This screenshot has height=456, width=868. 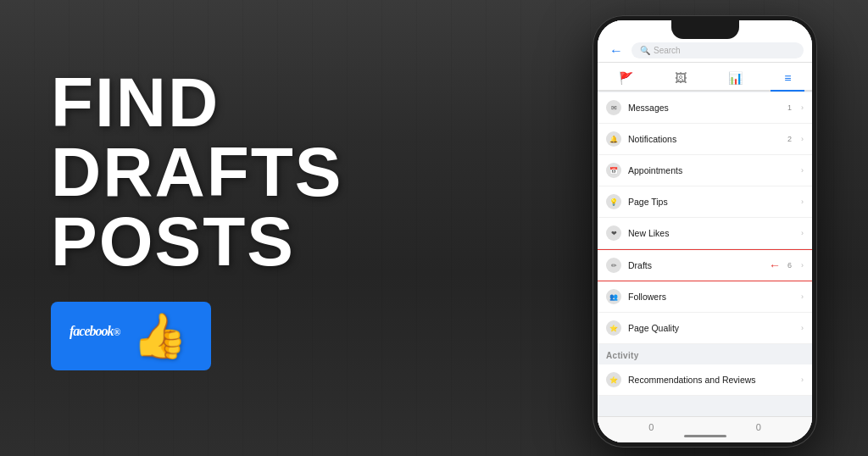 What do you see at coordinates (651, 427) in the screenshot?
I see `bottom-num-left: 0` at bounding box center [651, 427].